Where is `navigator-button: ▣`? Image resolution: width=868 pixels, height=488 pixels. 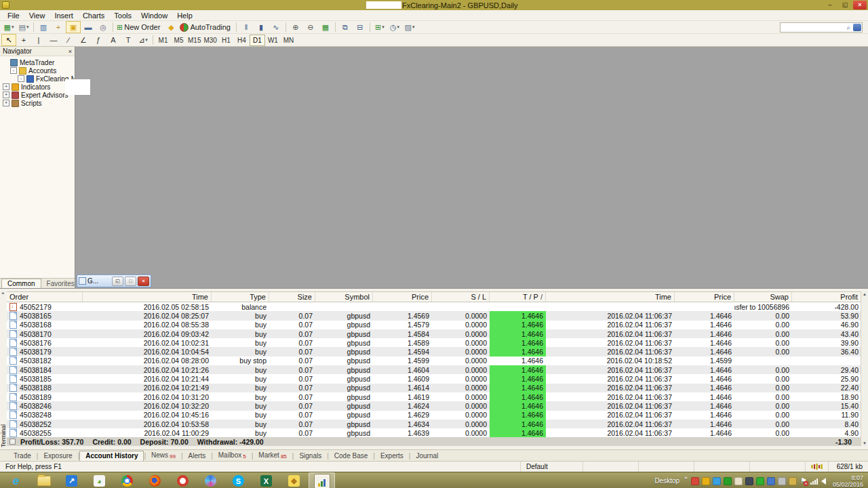 navigator-button: ▣ is located at coordinates (73, 27).